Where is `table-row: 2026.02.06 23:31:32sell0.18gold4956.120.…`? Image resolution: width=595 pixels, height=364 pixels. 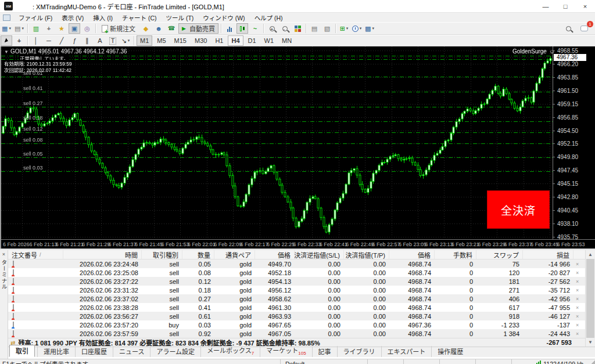 table-row: 2026.02.06 23:31:32sell0.18gold4956.120.… is located at coordinates (302, 290).